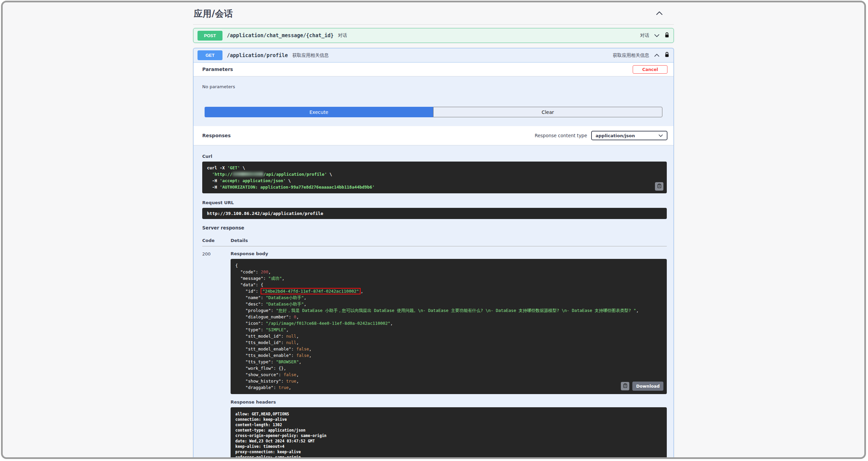  Describe the element at coordinates (435, 241) in the screenshot. I see `response-table-header: Code Details` at that location.